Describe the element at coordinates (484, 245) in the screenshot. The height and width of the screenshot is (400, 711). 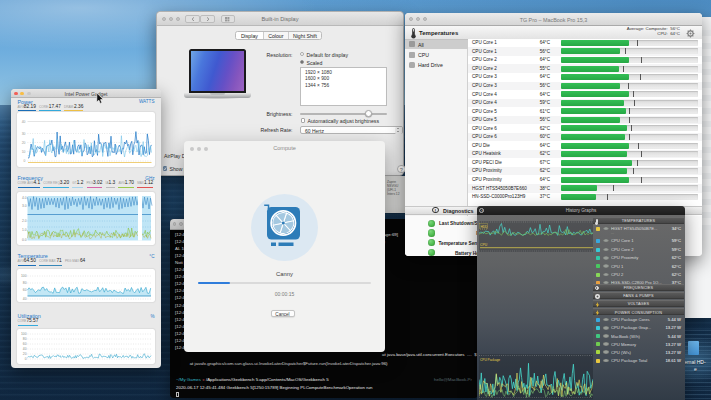
I see `svg-text: CPU` at that location.